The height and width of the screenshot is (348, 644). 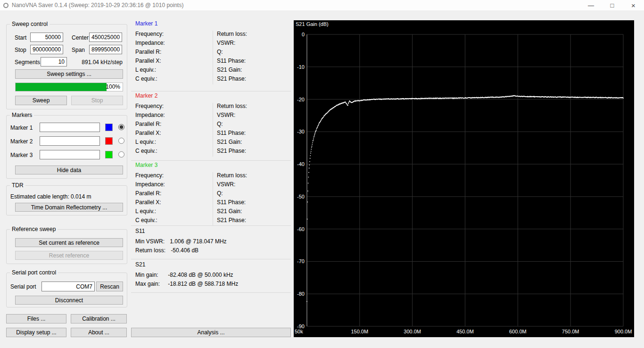 I want to click on s11-return-loss-row: Return loss: -50.406 dB, so click(x=211, y=252).